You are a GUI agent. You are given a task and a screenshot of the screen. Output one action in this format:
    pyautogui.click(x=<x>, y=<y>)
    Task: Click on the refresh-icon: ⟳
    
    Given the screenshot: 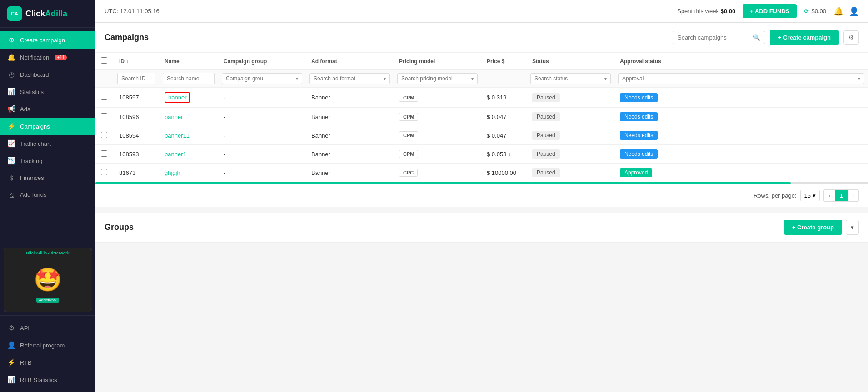 What is the action you would take?
    pyautogui.click(x=806, y=11)
    